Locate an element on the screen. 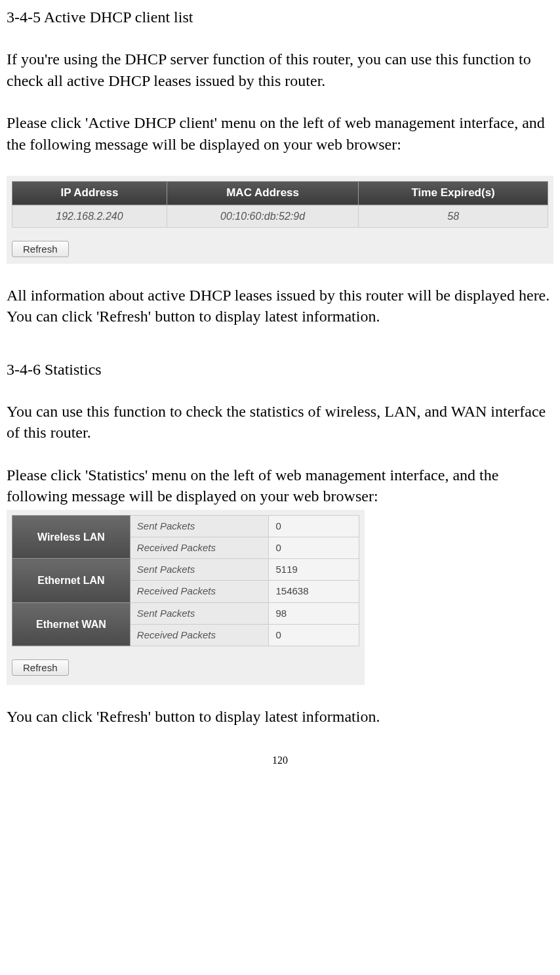 This screenshot has height=975, width=560. body-text: All information about active DHCP leases… is located at coordinates (280, 306).